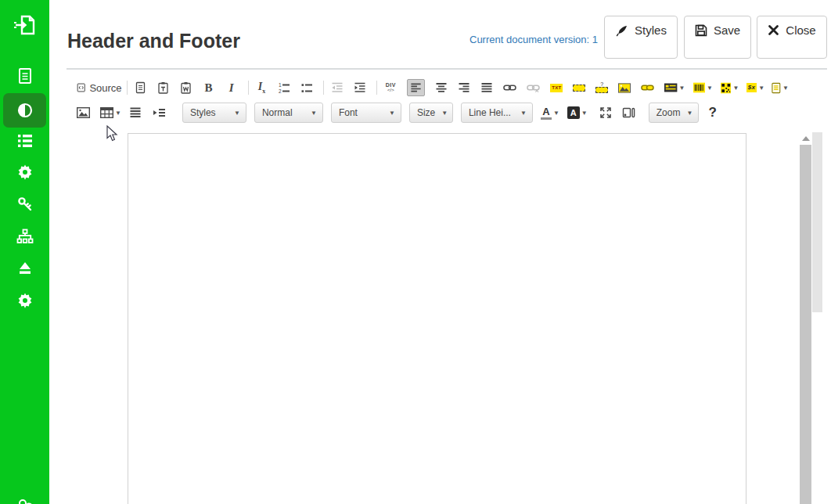 The height and width of the screenshot is (504, 831). I want to click on toolbar-row-2: ▼ Styles ▼ Normal ▼ Font ▼ Size ▼, so click(437, 113).